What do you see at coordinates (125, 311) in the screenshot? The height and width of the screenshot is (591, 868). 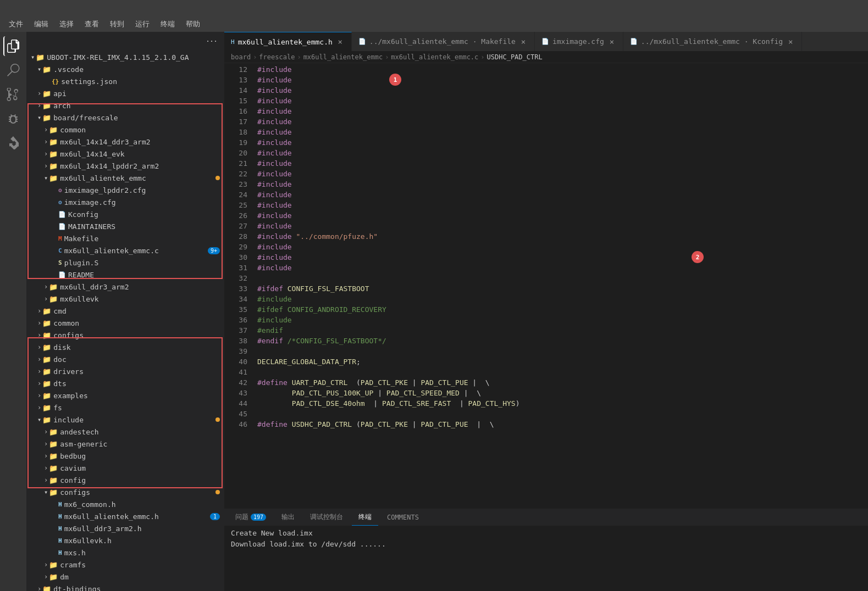 I see `tree-item: ›📁cmd` at bounding box center [125, 311].